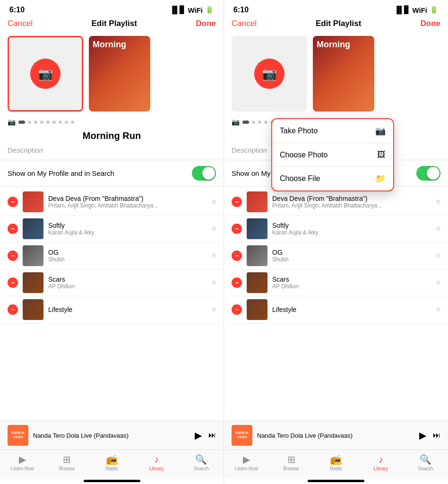 Image resolution: width=448 pixels, height=484 pixels. Describe the element at coordinates (437, 435) in the screenshot. I see `ff-button-right: ⏭` at that location.